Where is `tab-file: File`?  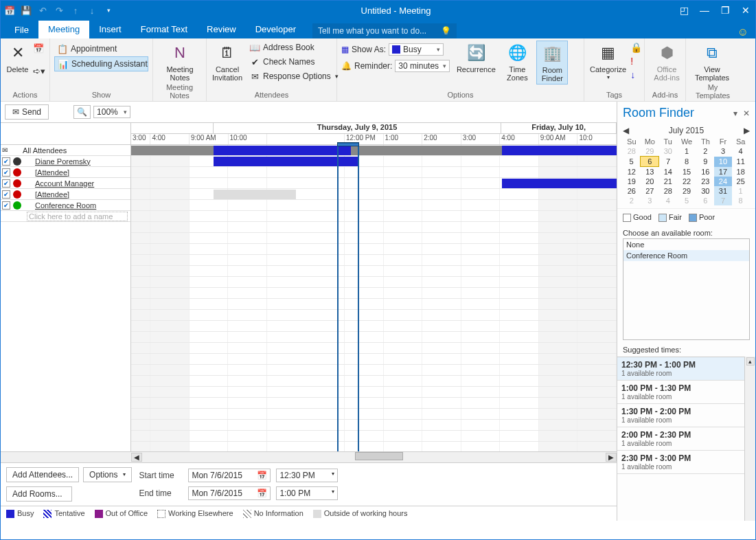
tab-file: File is located at coordinates (22, 30).